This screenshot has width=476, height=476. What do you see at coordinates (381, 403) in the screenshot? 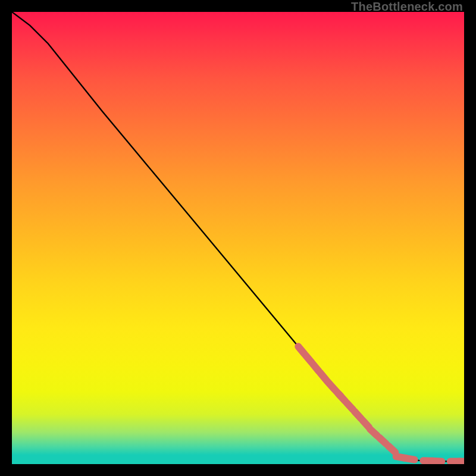
I see `data-markers` at bounding box center [381, 403].